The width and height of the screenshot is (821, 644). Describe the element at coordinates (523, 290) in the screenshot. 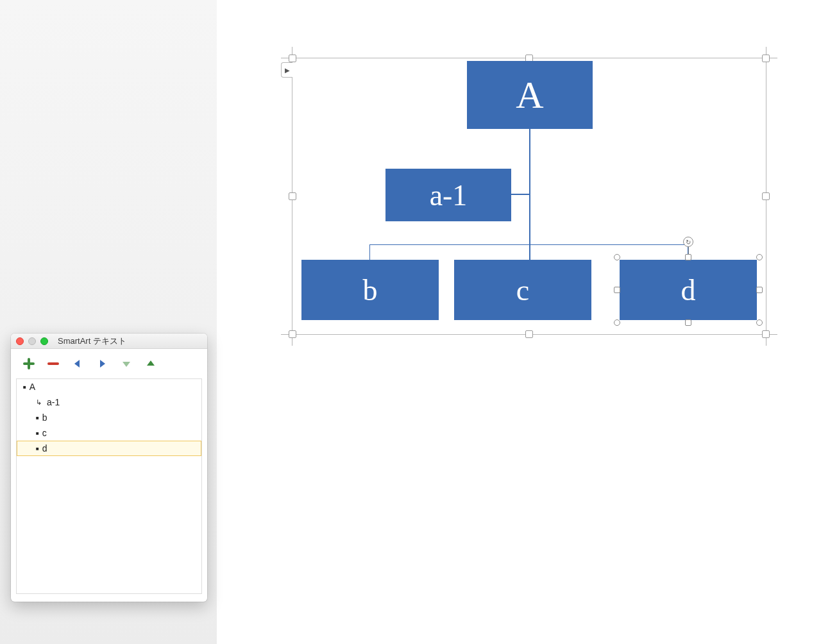

I see `org-node-child: c` at that location.